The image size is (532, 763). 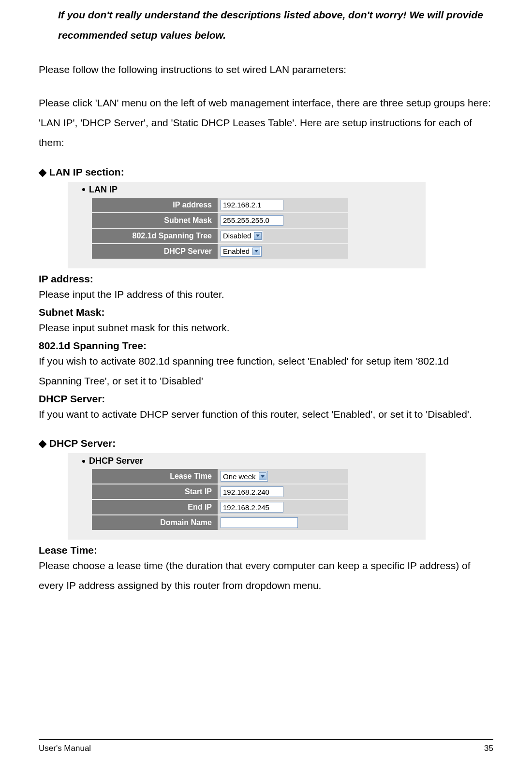 I want to click on table-row: Subnet Mask, so click(x=220, y=220).